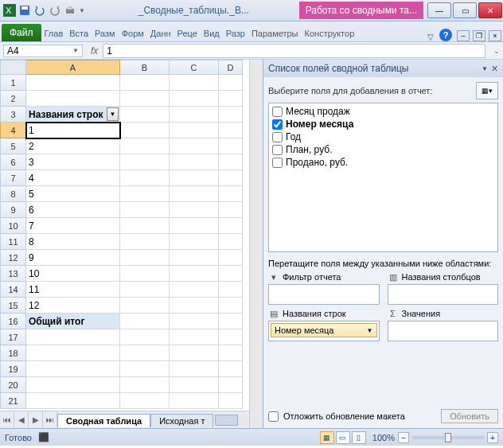 This screenshot has height=448, width=503. What do you see at coordinates (463, 36) in the screenshot?
I see `mdi-minimize-button: –` at bounding box center [463, 36].